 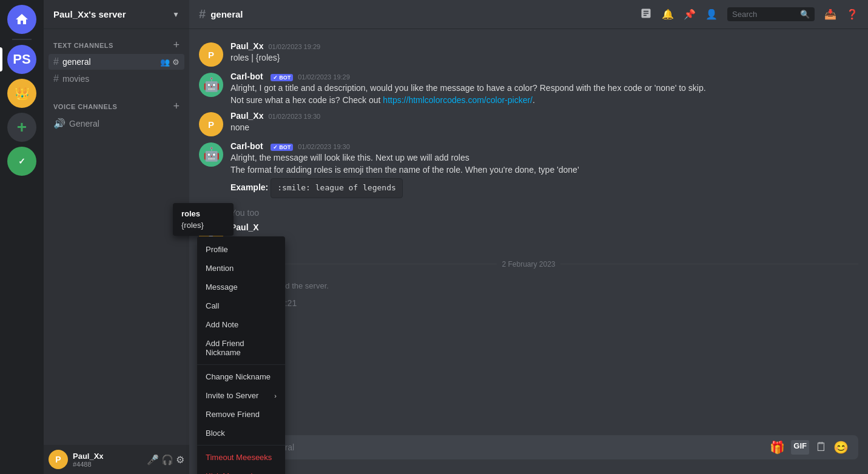 I want to click on message-content: Carl-bot ✓ BOT 01/02/2023 19:30 Alright,…, so click(x=545, y=171).